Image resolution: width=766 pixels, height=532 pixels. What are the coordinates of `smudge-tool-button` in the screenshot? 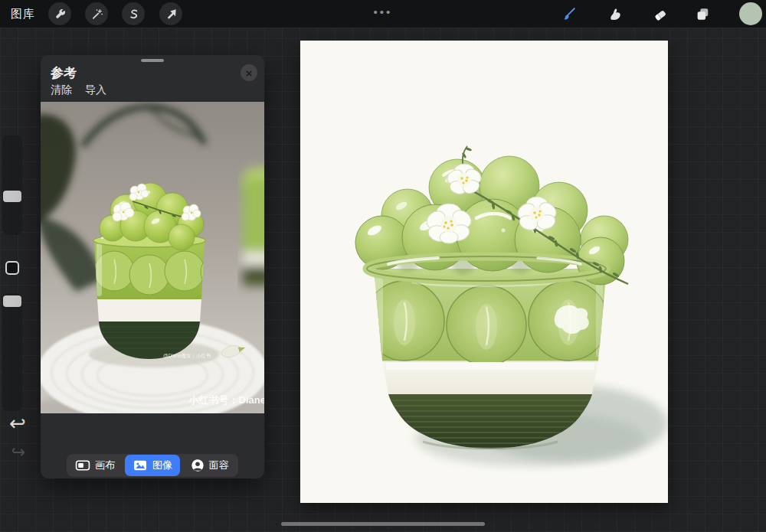 It's located at (614, 14).